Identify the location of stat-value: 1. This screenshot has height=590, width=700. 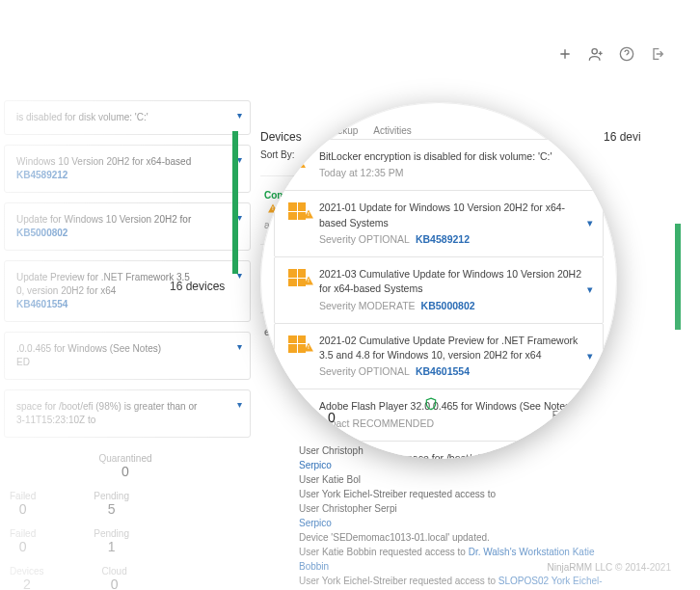
(112, 547).